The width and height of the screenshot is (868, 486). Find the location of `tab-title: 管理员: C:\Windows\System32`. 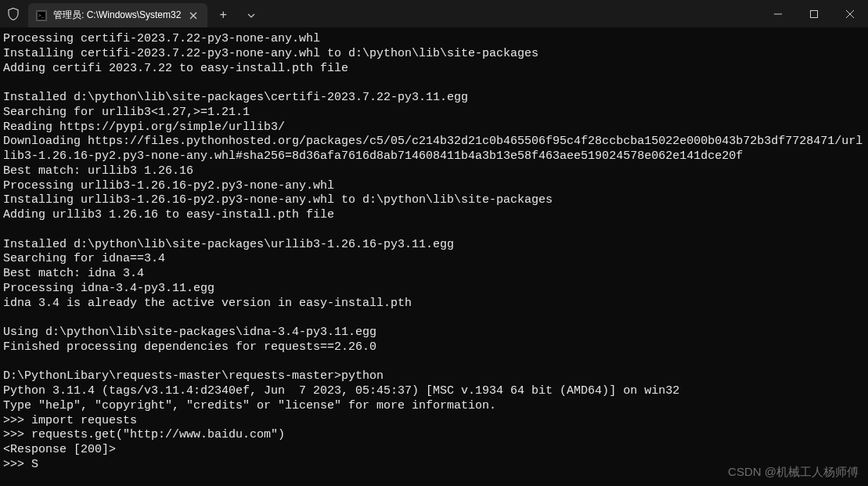

tab-title: 管理员: C:\Windows\System32 is located at coordinates (117, 16).